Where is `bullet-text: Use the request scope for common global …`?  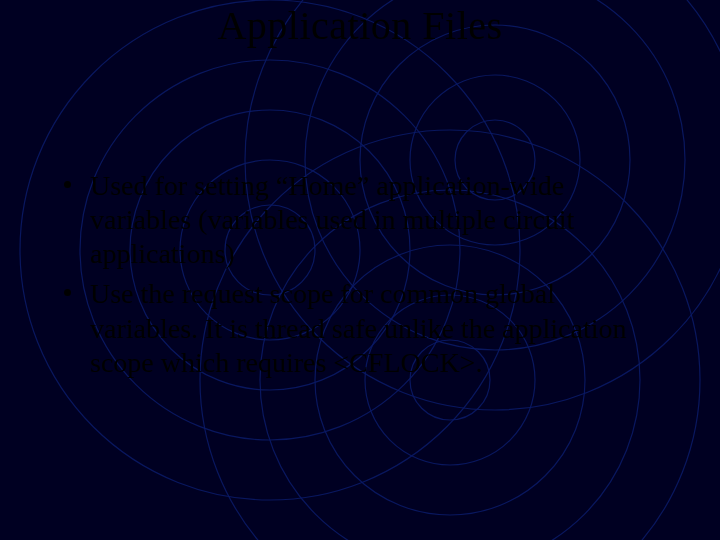
bullet-text: Use the request scope for common global … is located at coordinates (358, 328).